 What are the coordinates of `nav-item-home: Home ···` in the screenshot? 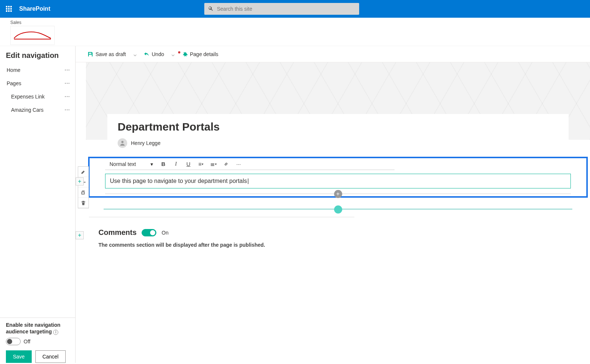 It's located at (38, 70).